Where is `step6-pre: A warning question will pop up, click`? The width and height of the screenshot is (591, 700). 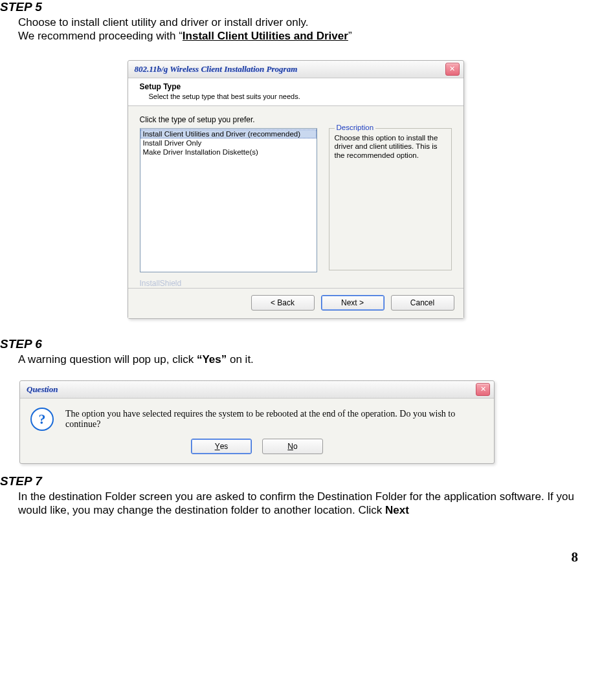 step6-pre: A warning question will pop up, click is located at coordinates (107, 360).